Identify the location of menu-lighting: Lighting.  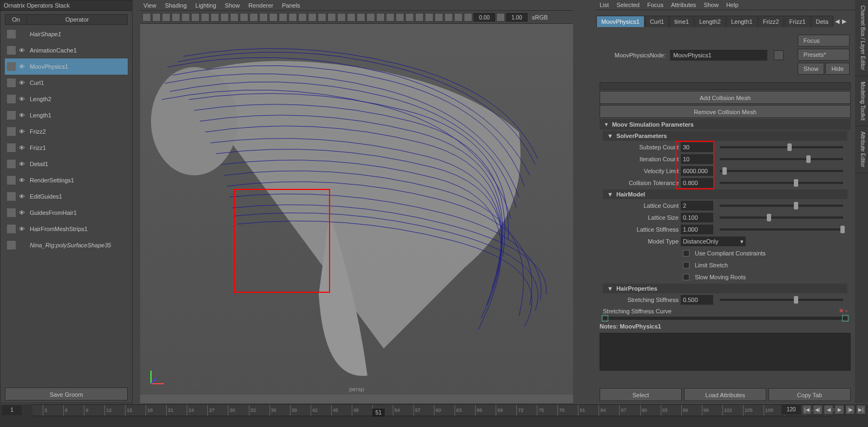
(206, 5).